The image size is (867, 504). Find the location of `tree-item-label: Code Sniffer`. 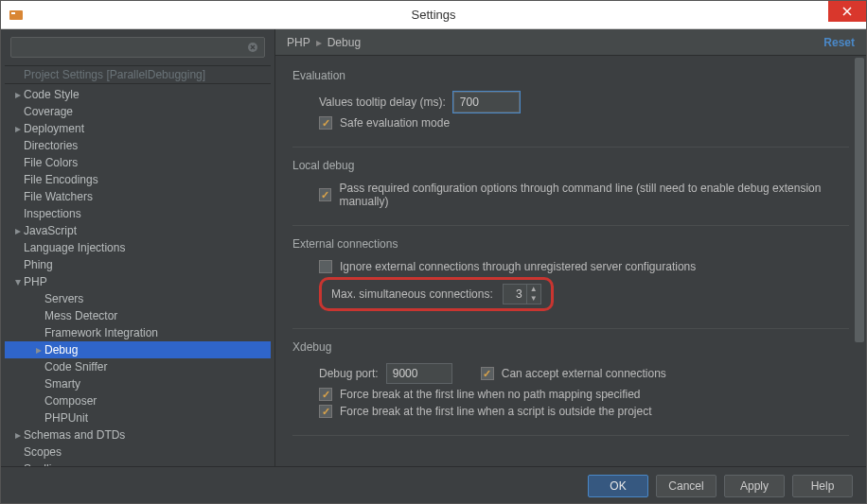

tree-item-label: Code Sniffer is located at coordinates (76, 367).